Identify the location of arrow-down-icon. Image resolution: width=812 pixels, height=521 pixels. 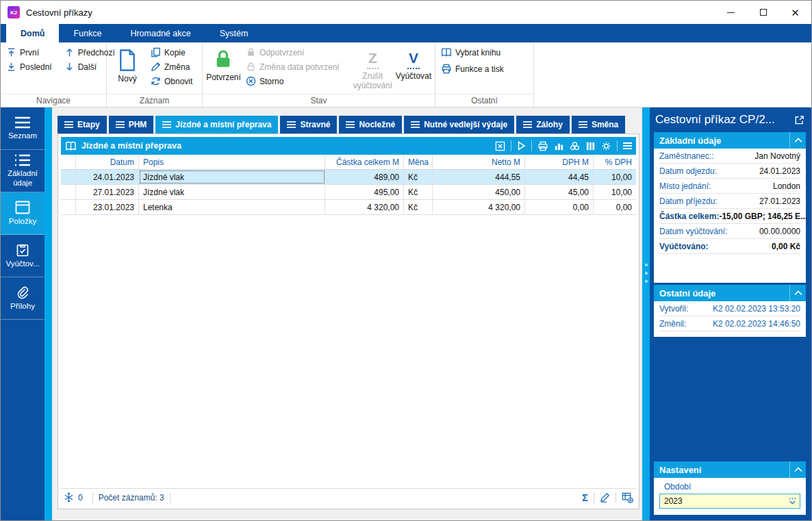
(70, 67).